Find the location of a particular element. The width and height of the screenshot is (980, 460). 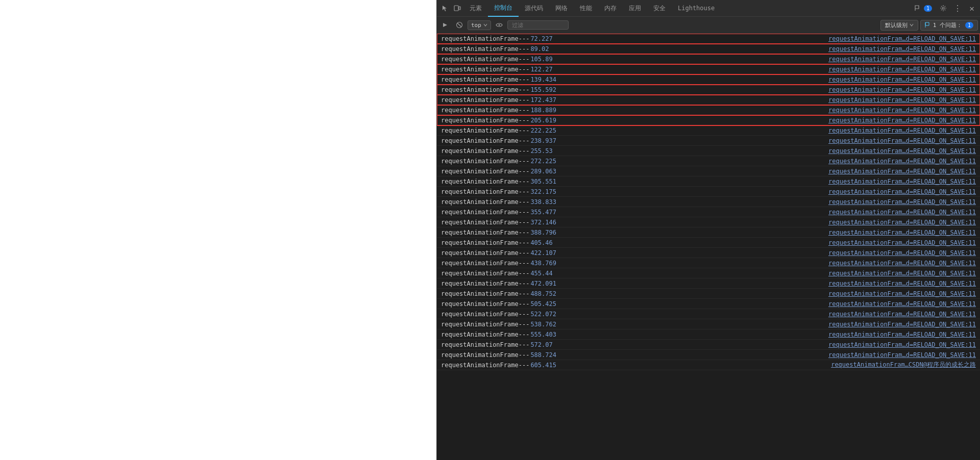

device-toggle-icon is located at coordinates (457, 8).